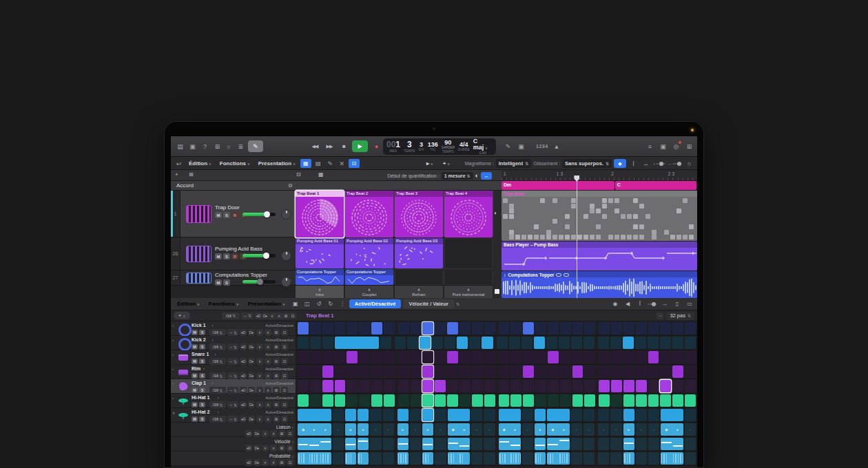 The height and width of the screenshot is (468, 868). I want to click on brightness-icon: ☼, so click(229, 146).